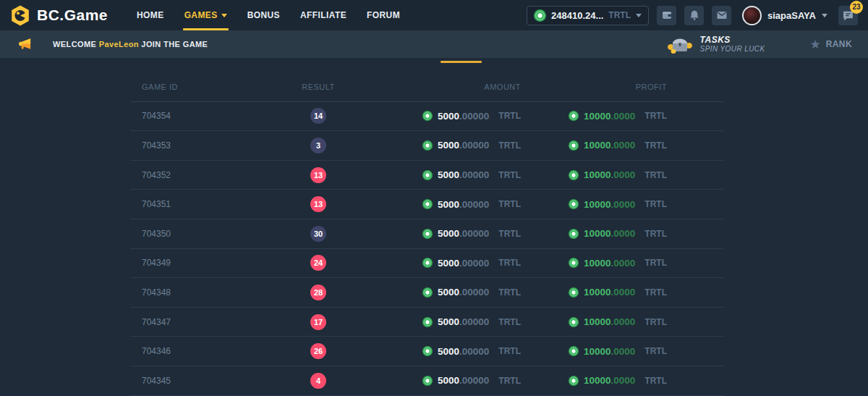  What do you see at coordinates (201, 234) in the screenshot?
I see `game-id: 704350` at bounding box center [201, 234].